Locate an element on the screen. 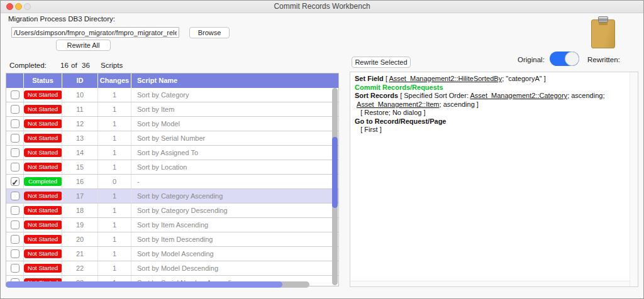 This screenshot has width=644, height=299. row-id: 12 is located at coordinates (79, 124).